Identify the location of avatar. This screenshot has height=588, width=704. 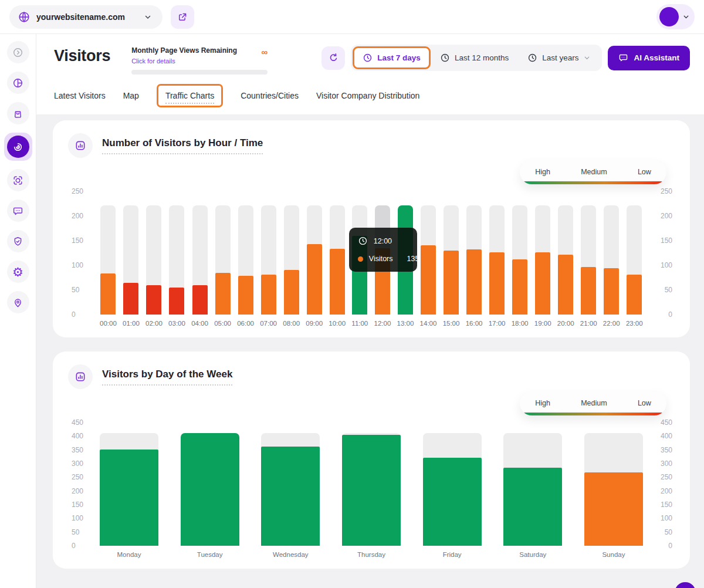
(669, 16).